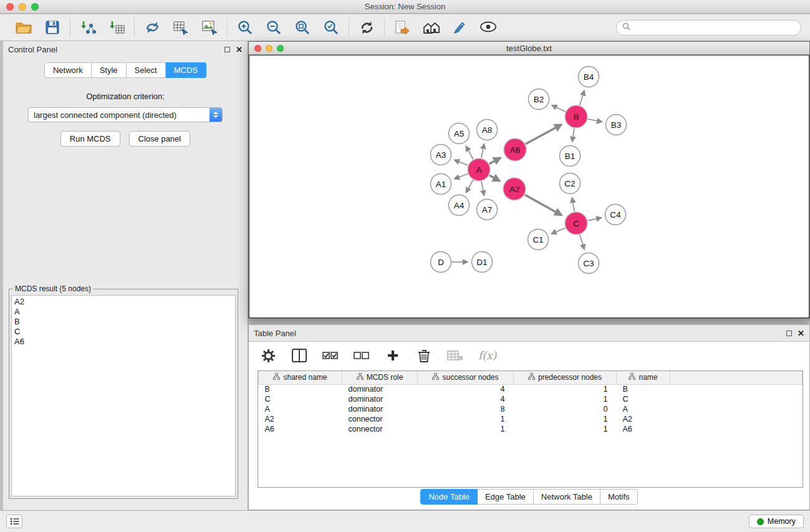 The width and height of the screenshot is (810, 532). What do you see at coordinates (362, 355) in the screenshot?
I see `deselect-all-icon` at bounding box center [362, 355].